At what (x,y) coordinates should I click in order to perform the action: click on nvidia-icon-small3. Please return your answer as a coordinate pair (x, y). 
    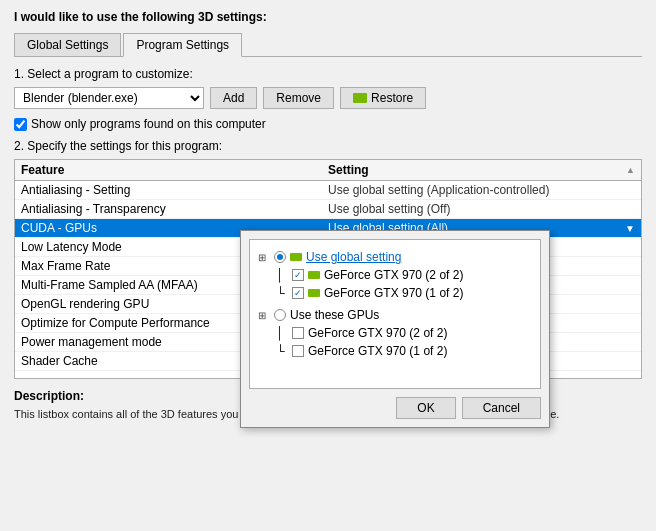
    Looking at the image, I should click on (314, 293).